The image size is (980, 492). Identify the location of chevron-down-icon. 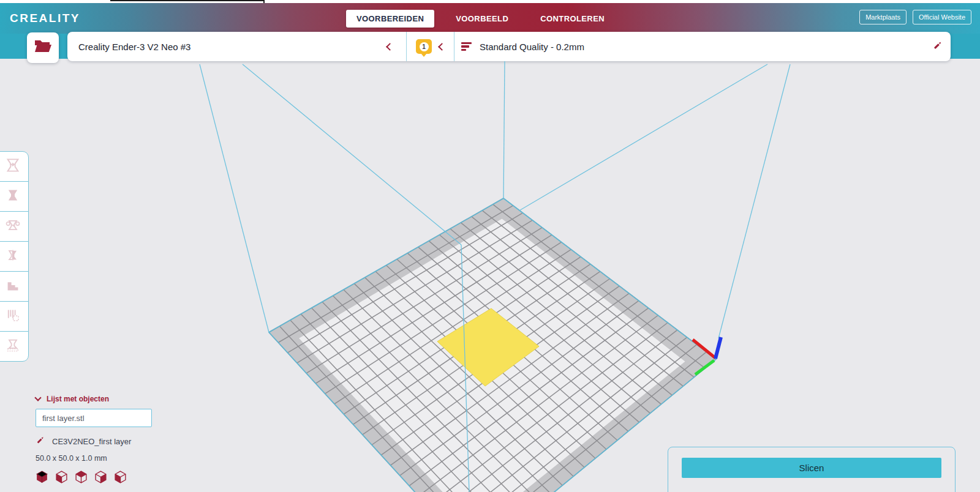
(38, 398).